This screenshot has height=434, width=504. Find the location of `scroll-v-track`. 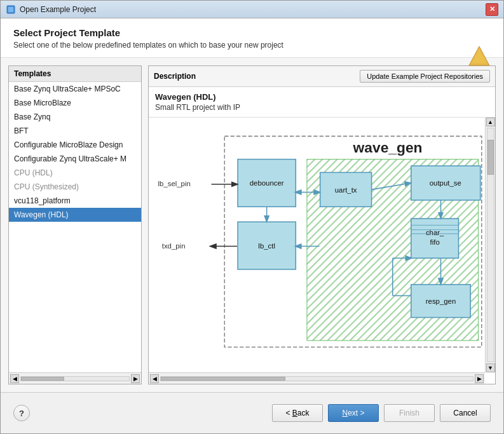

scroll-v-track is located at coordinates (491, 245).